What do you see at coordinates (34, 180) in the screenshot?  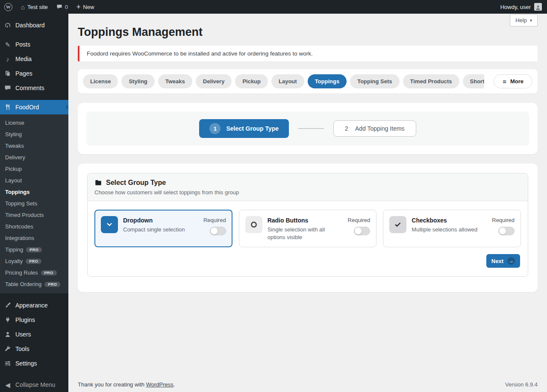 I see `submenu-item-layout: Layout` at bounding box center [34, 180].